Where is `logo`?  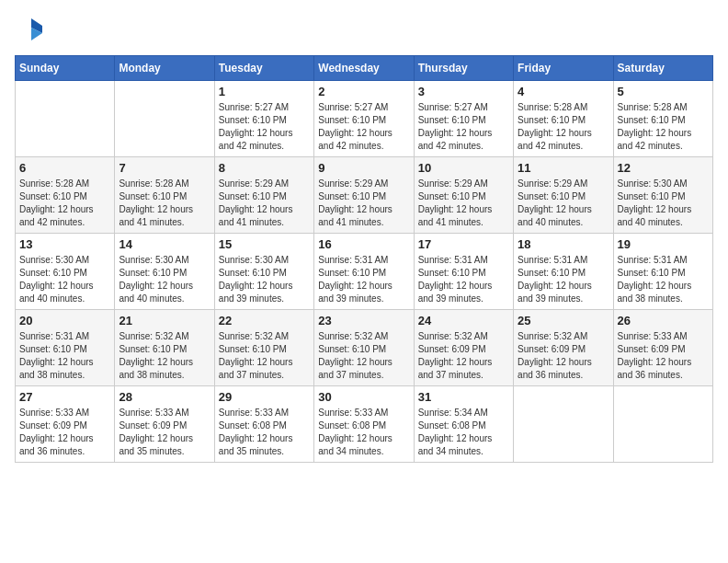
logo is located at coordinates (31, 29).